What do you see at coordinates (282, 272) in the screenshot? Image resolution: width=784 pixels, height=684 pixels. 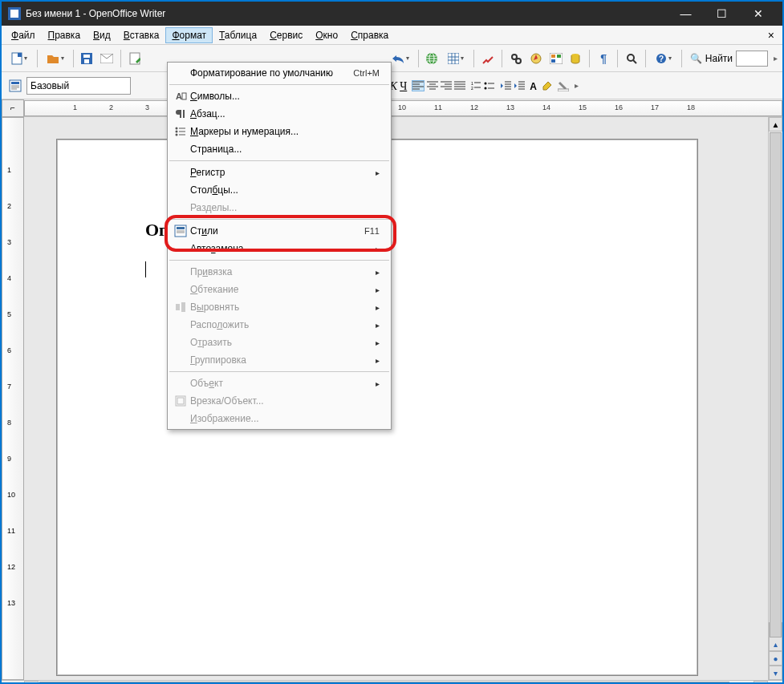 I see `menu-item-label: Привязка` at bounding box center [282, 272].